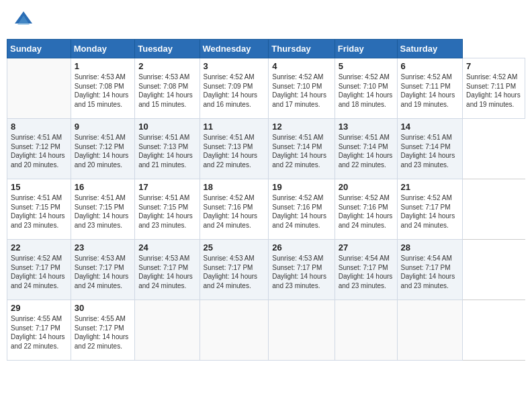 This screenshot has height=411, width=532. What do you see at coordinates (234, 91) in the screenshot?
I see `day-info: Sunrise: 4:52 AMSunset: 7:09 PMDaylight:…` at bounding box center [234, 91].